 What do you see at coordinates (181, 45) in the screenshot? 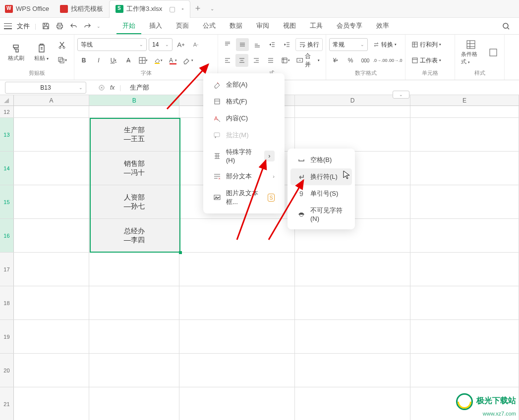
I see `grow-font-button: A+` at bounding box center [181, 45].